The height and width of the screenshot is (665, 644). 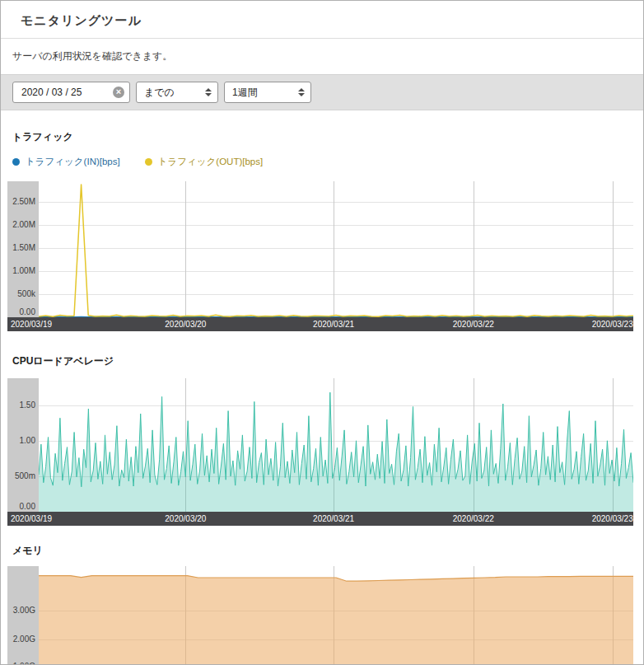 I want to click on clear-date-icon: ×, so click(x=119, y=92).